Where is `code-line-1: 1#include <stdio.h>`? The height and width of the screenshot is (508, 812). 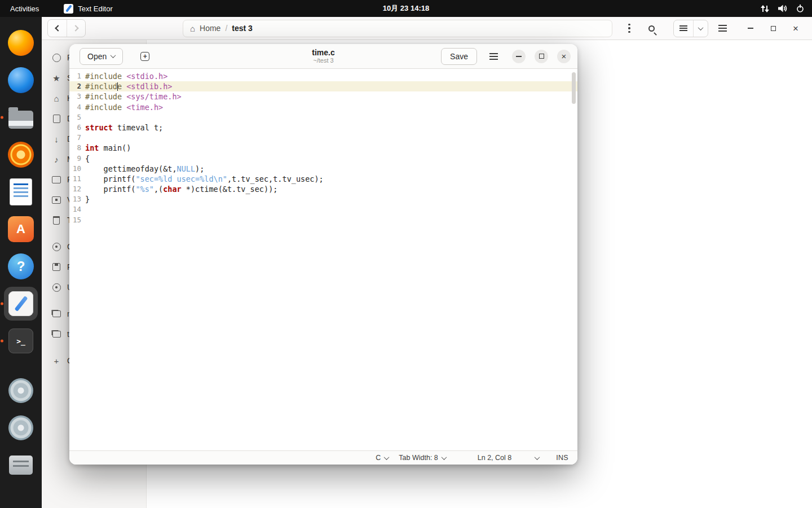
code-line-1: 1#include <stdio.h> is located at coordinates (324, 76).